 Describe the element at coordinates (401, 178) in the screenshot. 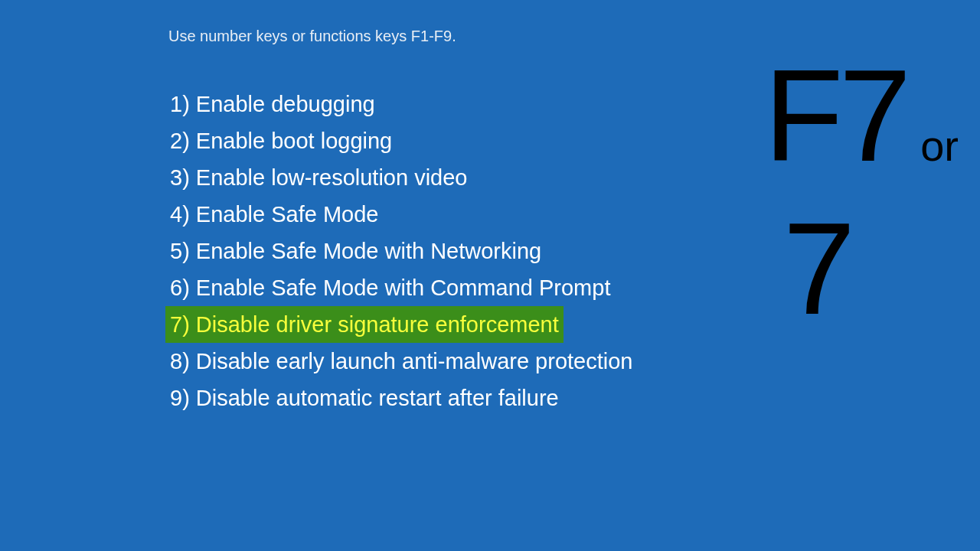

I see `menu-item-3: 3) Enable low-resolution video` at that location.